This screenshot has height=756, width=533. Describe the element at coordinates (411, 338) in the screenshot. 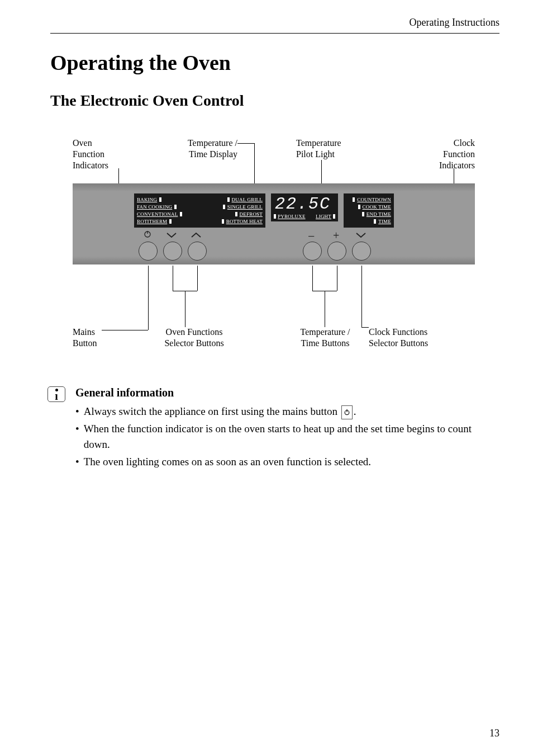

I see `label-clock-func-selector: Clock FunctionsSelector Buttons` at that location.